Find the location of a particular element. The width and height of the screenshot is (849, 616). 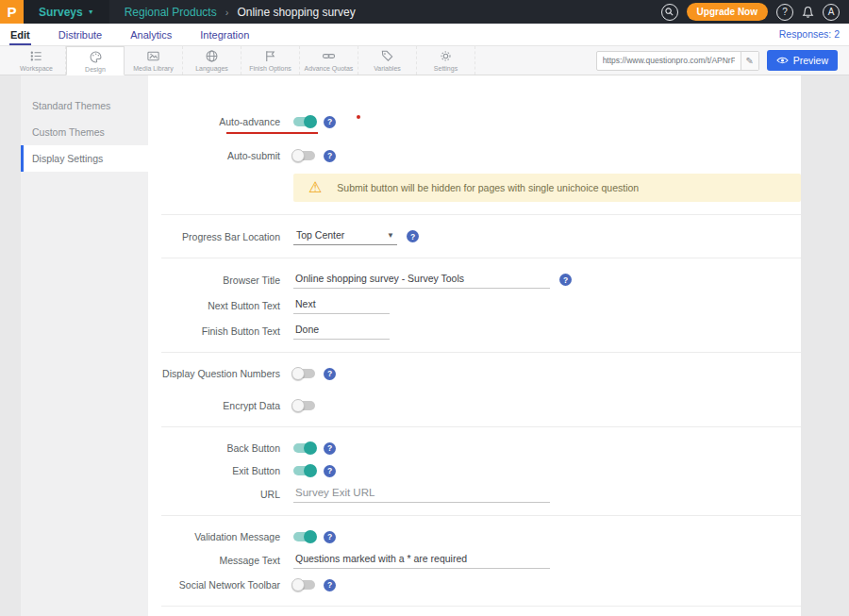

validation-message-help-icon: ? is located at coordinates (330, 538).